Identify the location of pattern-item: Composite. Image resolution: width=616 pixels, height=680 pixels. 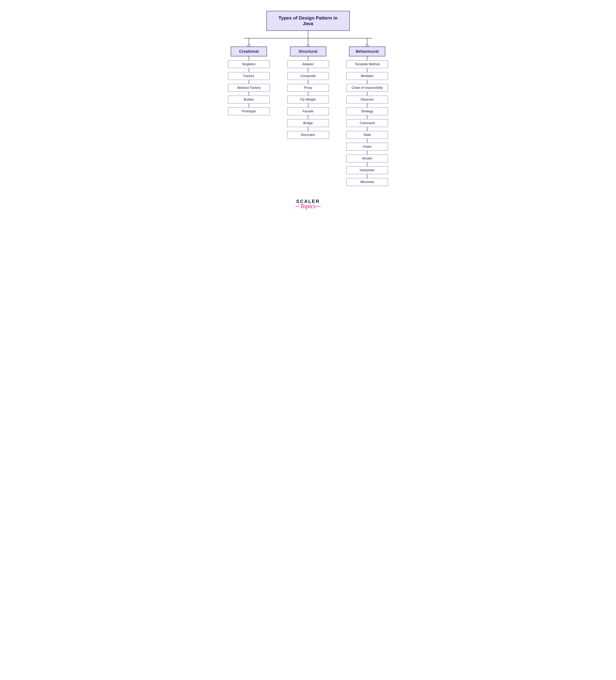
(308, 76).